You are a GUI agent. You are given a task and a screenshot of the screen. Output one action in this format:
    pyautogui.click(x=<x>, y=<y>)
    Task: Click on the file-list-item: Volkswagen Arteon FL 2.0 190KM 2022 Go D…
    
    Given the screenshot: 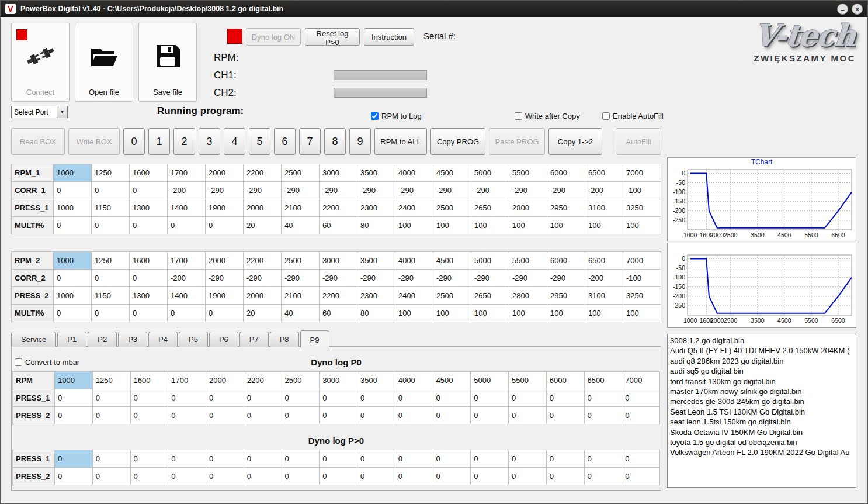 What is the action you would take?
    pyautogui.click(x=762, y=453)
    